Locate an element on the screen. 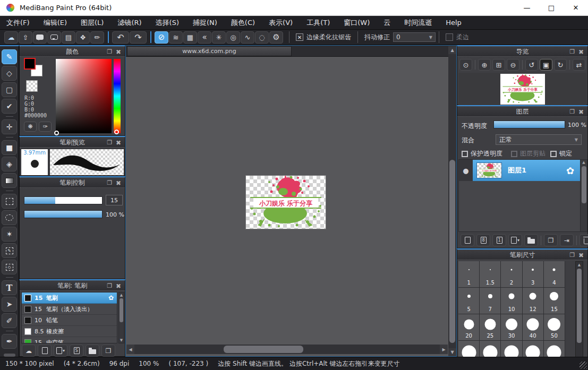 Image resolution: width=588 pixels, height=370 pixels. brush-add-button is located at coordinates (45, 350).